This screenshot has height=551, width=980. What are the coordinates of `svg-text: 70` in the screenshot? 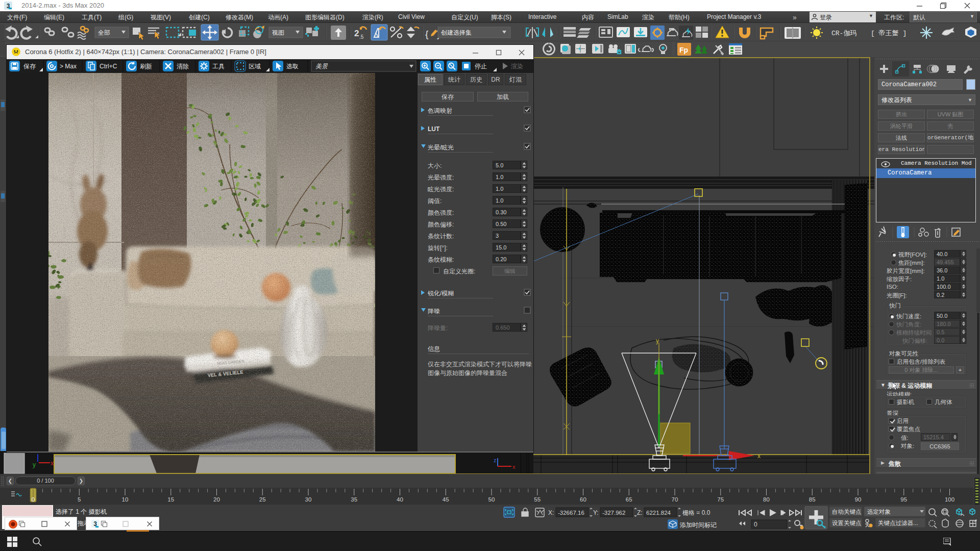 It's located at (675, 499).